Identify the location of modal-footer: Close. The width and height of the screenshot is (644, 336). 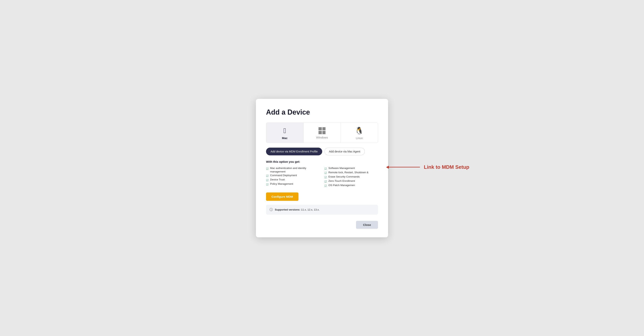
(322, 225).